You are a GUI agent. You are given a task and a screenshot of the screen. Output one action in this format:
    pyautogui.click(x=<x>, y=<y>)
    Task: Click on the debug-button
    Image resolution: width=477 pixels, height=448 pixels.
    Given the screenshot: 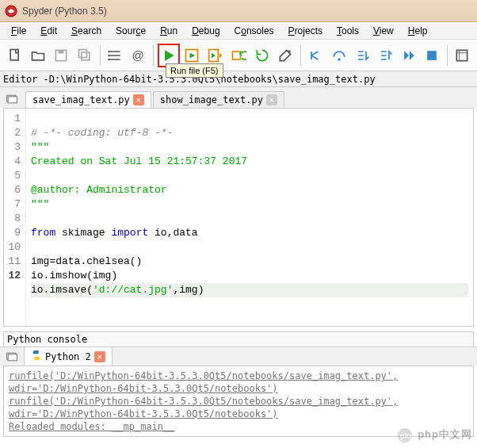 What is the action you would take?
    pyautogui.click(x=315, y=56)
    